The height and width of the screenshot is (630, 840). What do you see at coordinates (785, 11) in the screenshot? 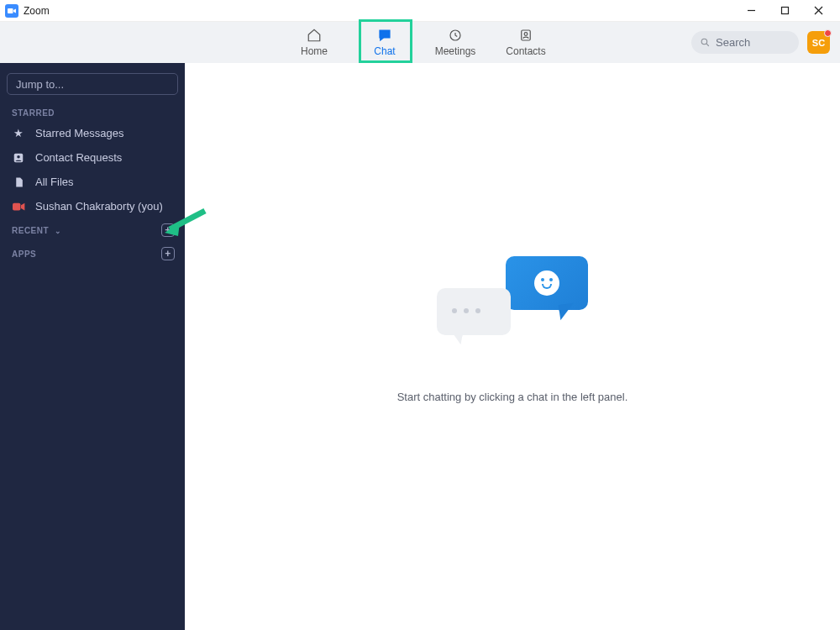
I see `maximize-button` at bounding box center [785, 11].